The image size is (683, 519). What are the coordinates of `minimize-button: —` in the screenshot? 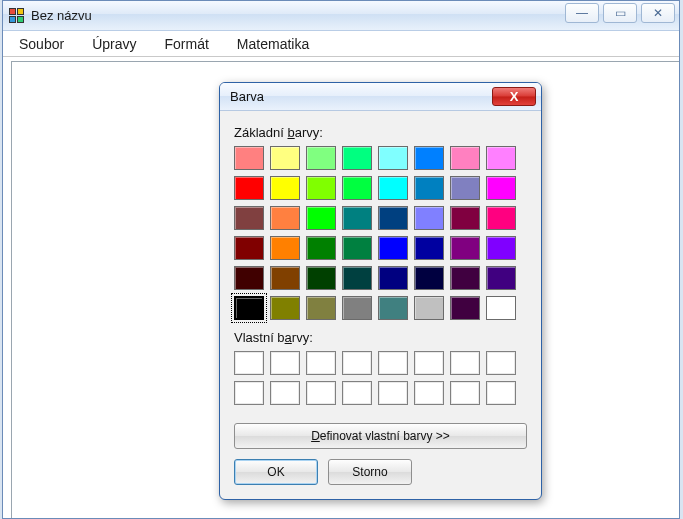 It's located at (582, 13).